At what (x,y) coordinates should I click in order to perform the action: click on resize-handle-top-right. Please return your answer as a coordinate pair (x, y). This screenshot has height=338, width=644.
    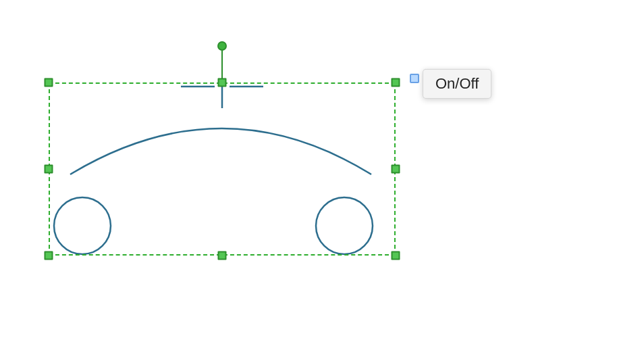
    Looking at the image, I should click on (396, 82).